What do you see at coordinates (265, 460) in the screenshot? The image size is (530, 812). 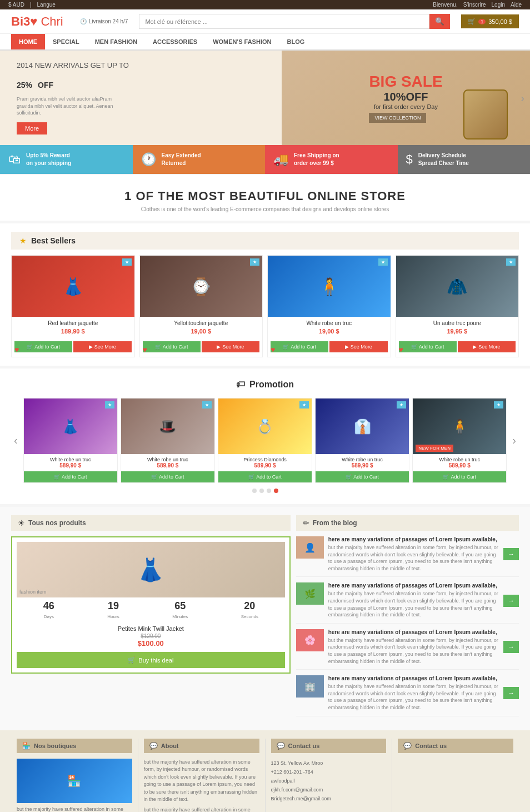 I see `promo-name-3: Princess Diamonds` at bounding box center [265, 460].